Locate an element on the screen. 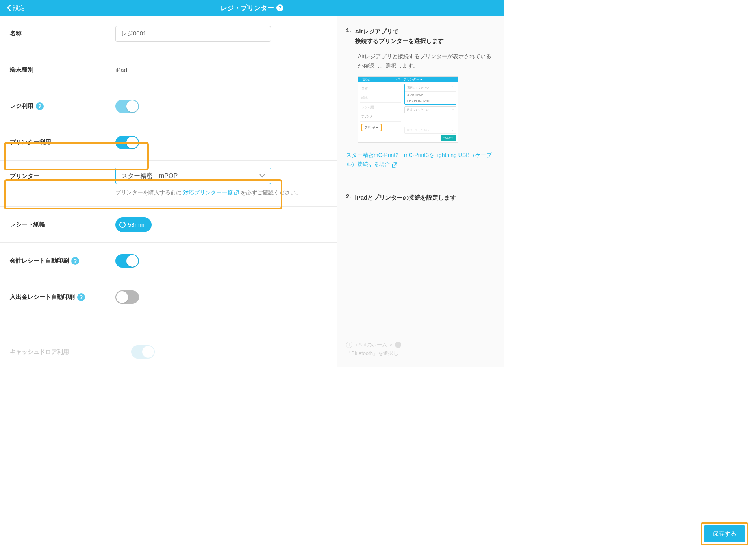 The width and height of the screenshot is (756, 551). step-2: 2. iPadとプリンターの接続を設定します is located at coordinates (421, 198).